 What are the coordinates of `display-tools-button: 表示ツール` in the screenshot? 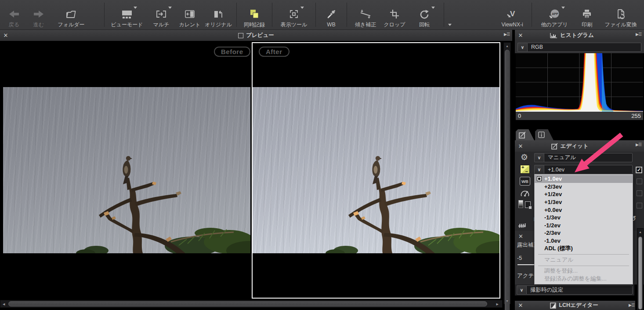 It's located at (294, 15).